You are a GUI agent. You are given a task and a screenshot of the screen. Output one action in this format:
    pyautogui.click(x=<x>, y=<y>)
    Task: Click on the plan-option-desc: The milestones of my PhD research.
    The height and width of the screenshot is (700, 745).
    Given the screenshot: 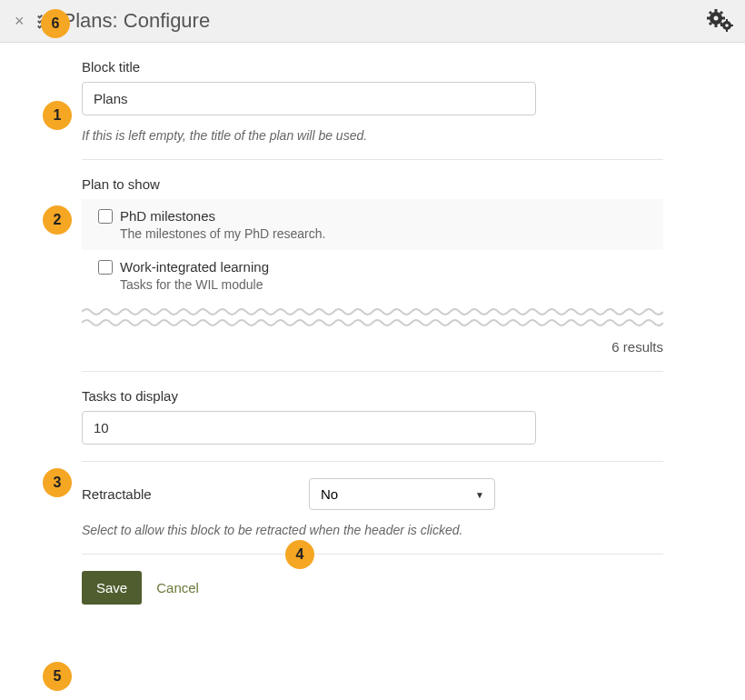 What is the action you would take?
    pyautogui.click(x=383, y=234)
    